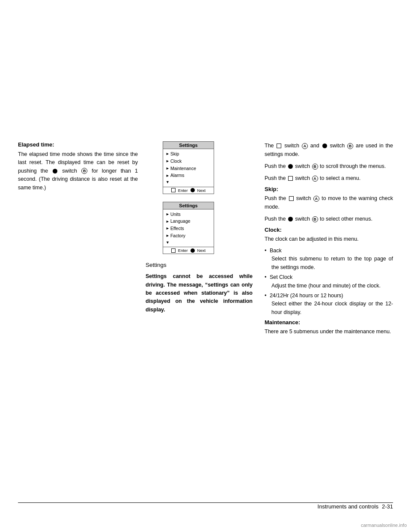 This screenshot has height=532, width=411. What do you see at coordinates (188, 168) in the screenshot?
I see `settings-box1-items: ►Skip ►Clock ►Maintenance ►Alarms ▼` at bounding box center [188, 168].